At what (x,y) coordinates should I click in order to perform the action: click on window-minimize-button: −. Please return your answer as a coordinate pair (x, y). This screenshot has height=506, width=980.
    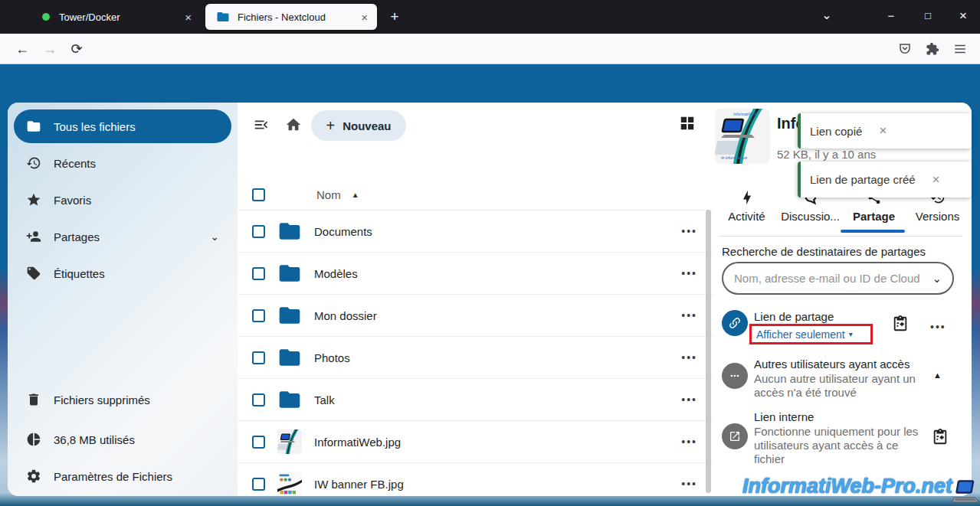
    Looking at the image, I should click on (891, 16).